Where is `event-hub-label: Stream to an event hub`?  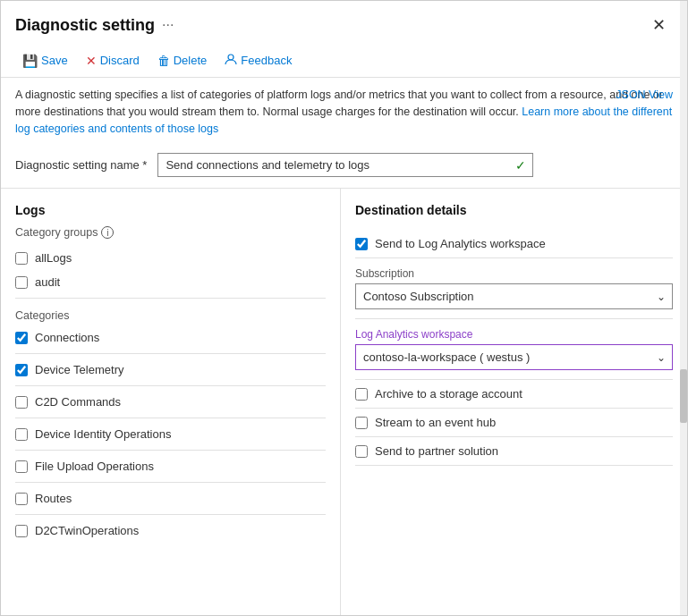 event-hub-label: Stream to an event hub is located at coordinates (435, 422).